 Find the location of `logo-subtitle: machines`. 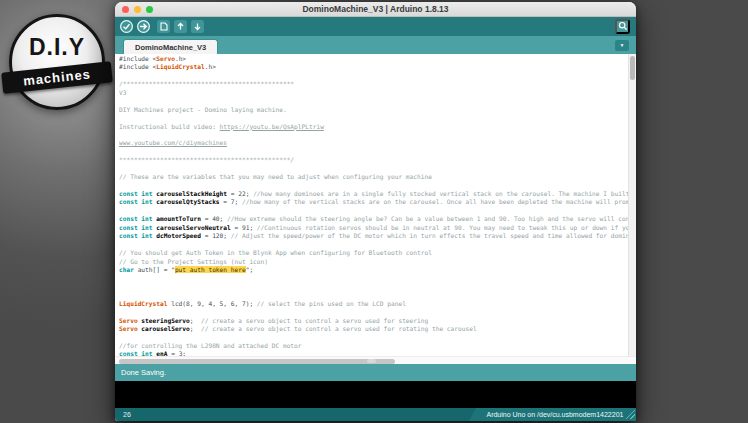

logo-subtitle: machines is located at coordinates (56, 77).